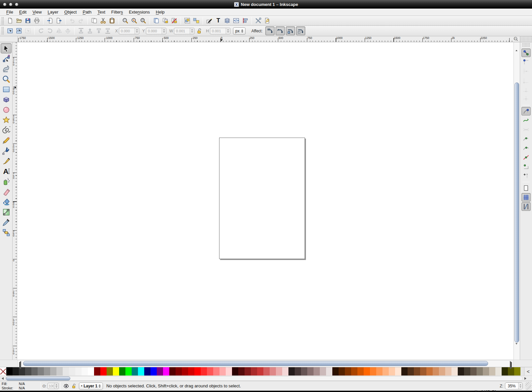 Image resolution: width=532 pixels, height=392 pixels. I want to click on snap-enable-toggle, so click(526, 53).